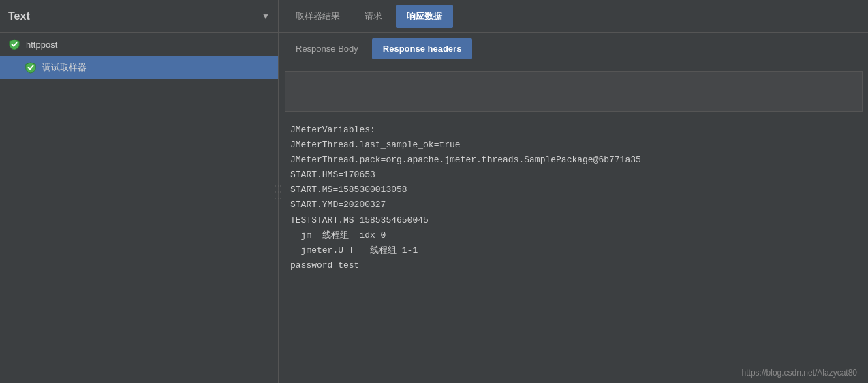 Image resolution: width=868 pixels, height=383 pixels. Describe the element at coordinates (574, 205) in the screenshot. I see `content-line: START.YMD=20200327` at that location.